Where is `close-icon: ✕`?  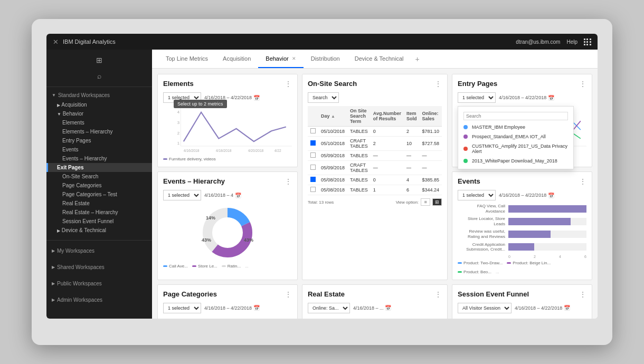 close-icon: ✕ is located at coordinates (56, 42).